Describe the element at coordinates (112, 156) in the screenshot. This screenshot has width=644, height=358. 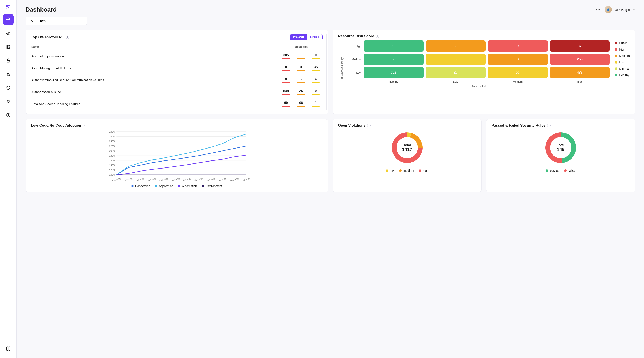
I see `svg-text: 180%` at that location.